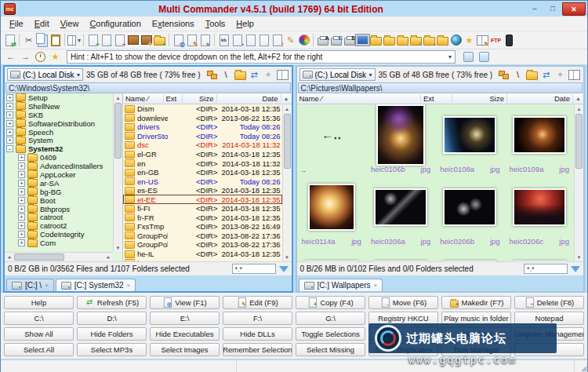  What do you see at coordinates (430, 41) in the screenshot?
I see `folder-archive-icon: ▪` at bounding box center [430, 41].